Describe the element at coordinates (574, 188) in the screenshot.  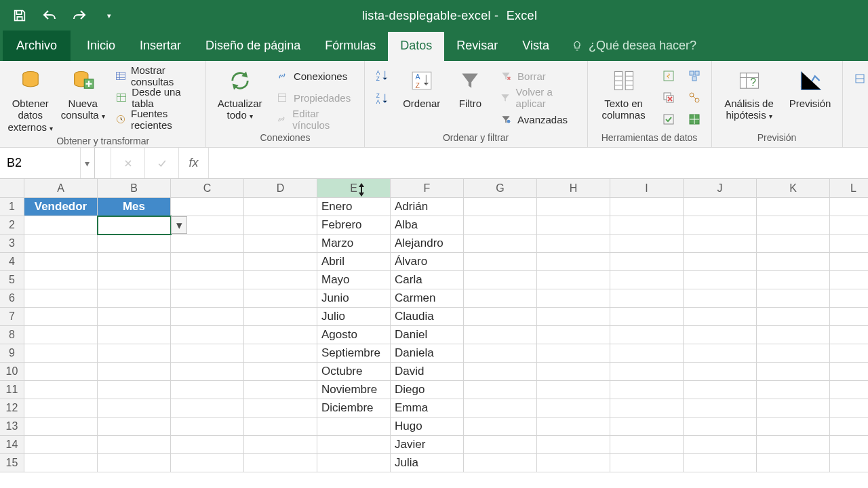
I see `col-header-H: H` at that location.